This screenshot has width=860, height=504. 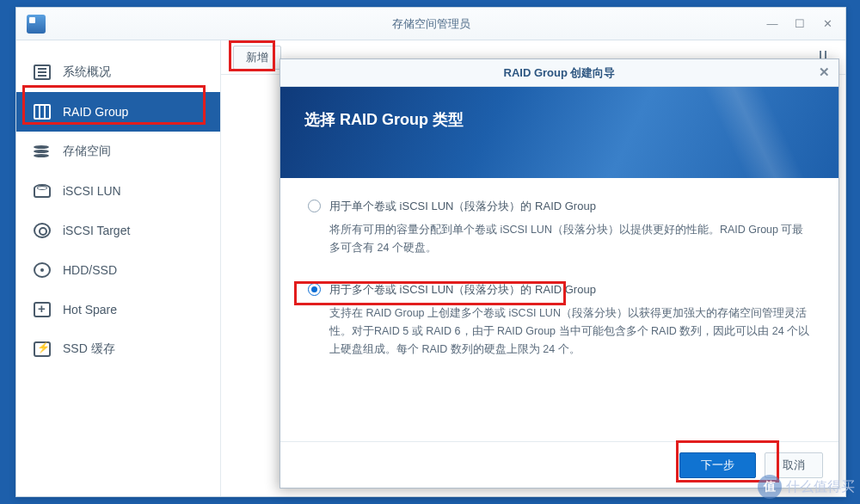 I want to click on sidebar-item-label: iSCSI LUN, so click(x=92, y=191).